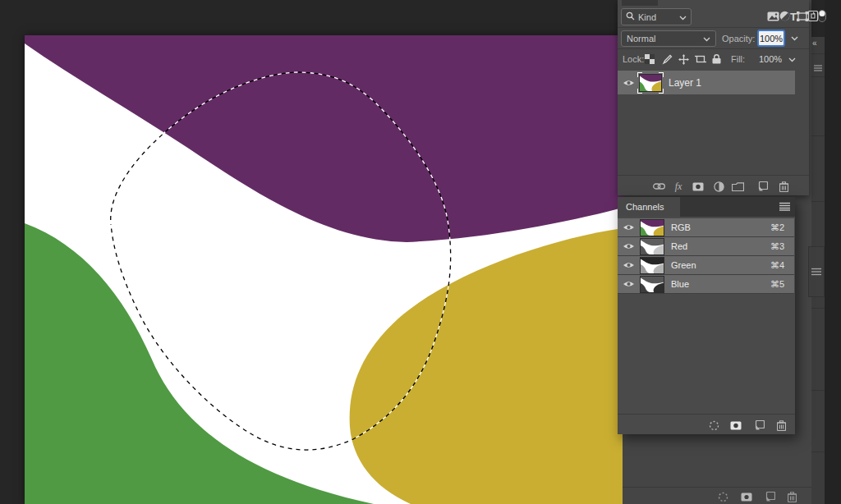  I want to click on adjustment-layer-icon, so click(719, 186).